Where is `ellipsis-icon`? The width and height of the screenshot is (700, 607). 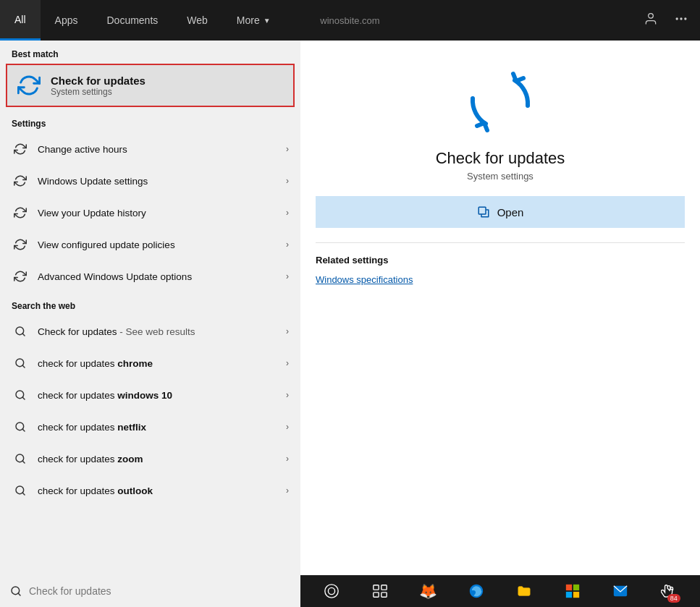
ellipsis-icon is located at coordinates (681, 20).